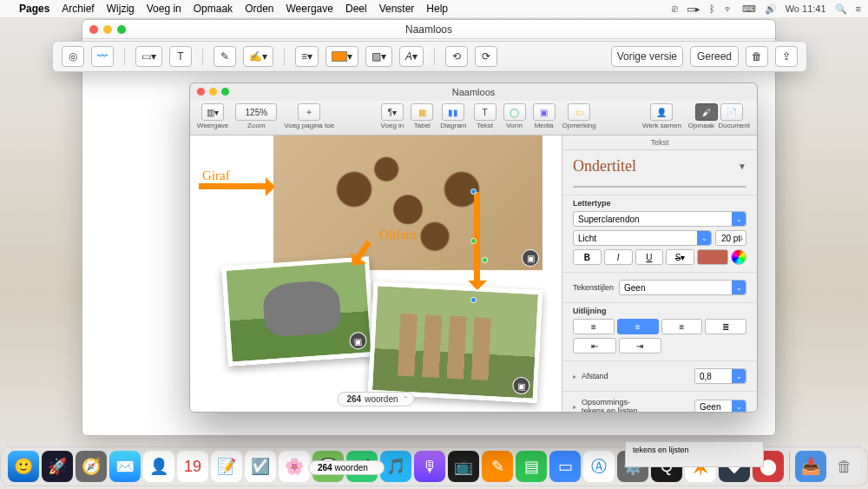  I want to click on align-left-button: ≡, so click(594, 327).